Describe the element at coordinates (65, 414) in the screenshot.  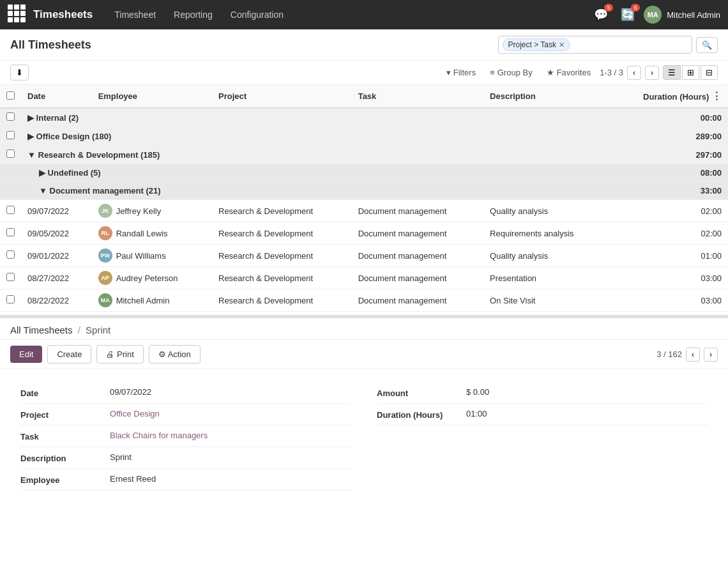
I see `project-label: Project` at that location.